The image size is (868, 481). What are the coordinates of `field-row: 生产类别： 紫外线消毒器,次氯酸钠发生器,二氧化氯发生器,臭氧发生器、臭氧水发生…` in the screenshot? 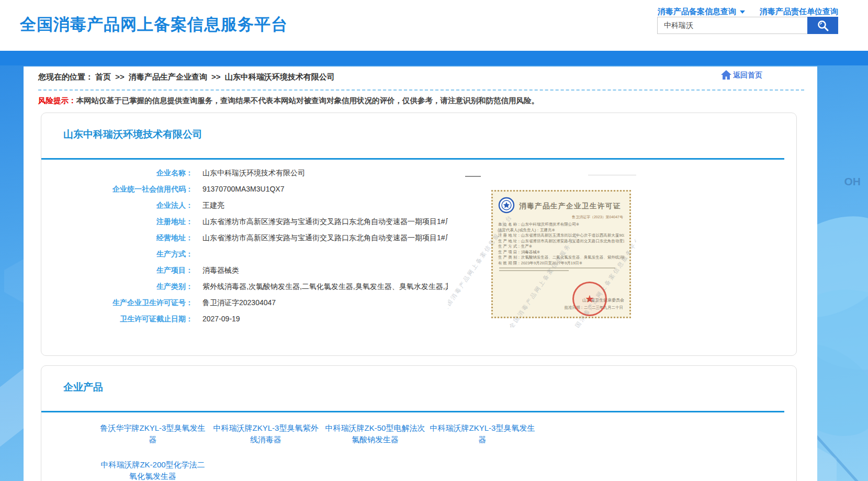 It's located at (419, 287).